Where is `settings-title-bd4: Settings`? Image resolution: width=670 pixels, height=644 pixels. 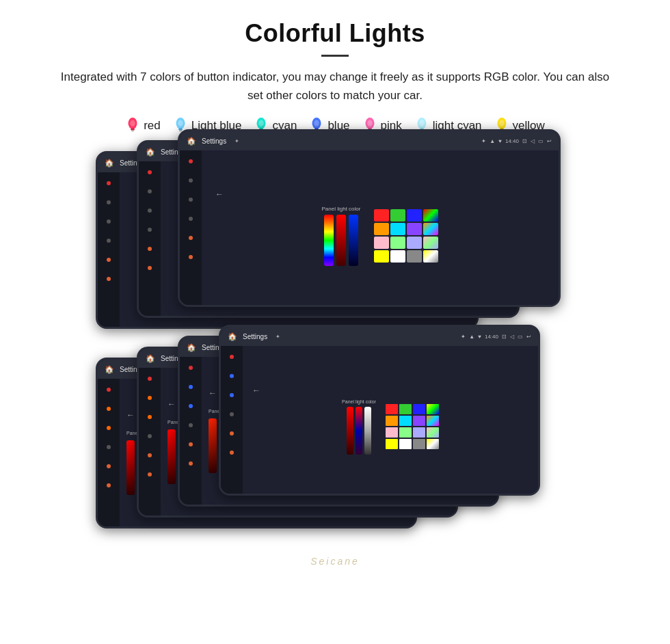
settings-title-bd4: Settings is located at coordinates (255, 336).